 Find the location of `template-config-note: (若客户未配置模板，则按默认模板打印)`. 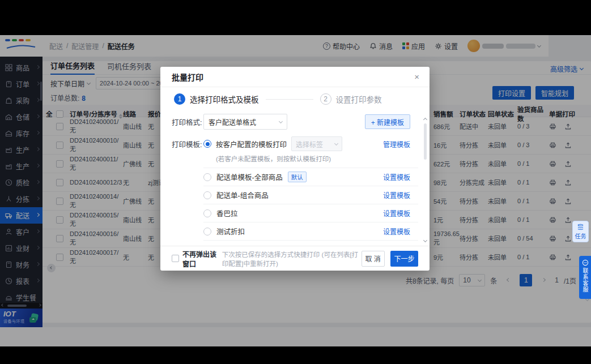

template-config-note: (若客户未配置模板，则按默认模板打印) is located at coordinates (317, 159).